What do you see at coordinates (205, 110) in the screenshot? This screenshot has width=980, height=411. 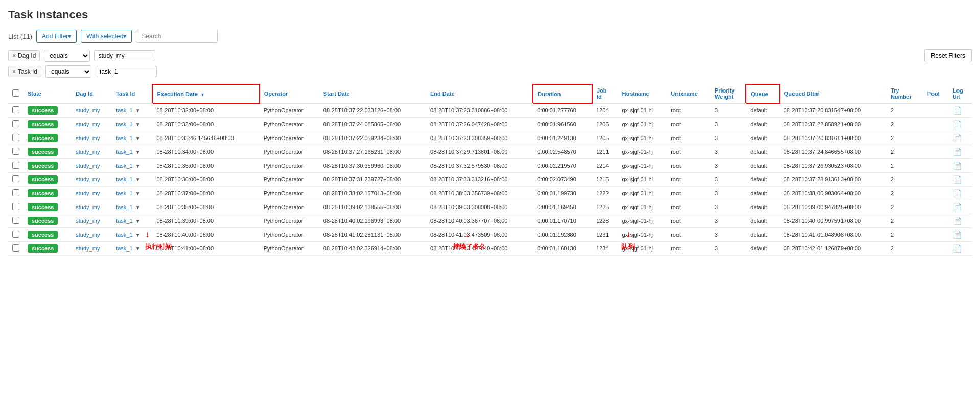 I see `row-execution-date: 08-28T10:32:00+08:00` at bounding box center [205, 110].